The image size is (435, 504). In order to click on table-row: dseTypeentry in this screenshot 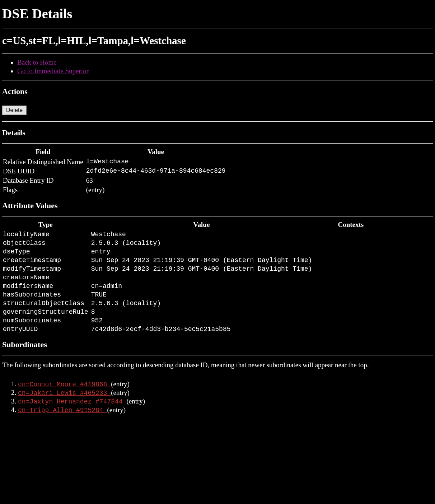, I will do `click(195, 252)`.